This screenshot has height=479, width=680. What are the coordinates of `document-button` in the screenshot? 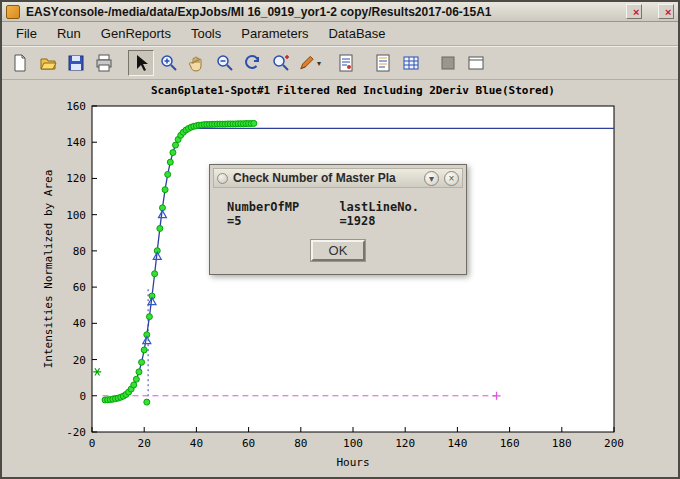 It's located at (383, 63).